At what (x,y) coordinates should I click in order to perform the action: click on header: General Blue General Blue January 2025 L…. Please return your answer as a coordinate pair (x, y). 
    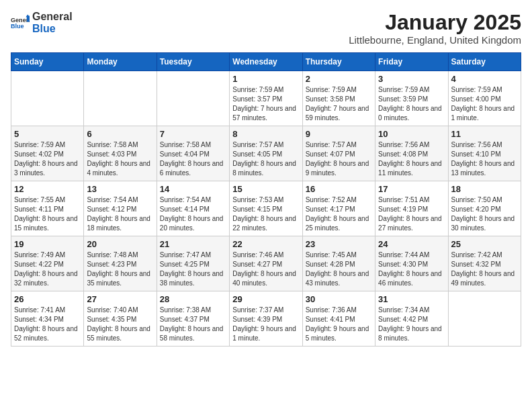
    Looking at the image, I should click on (266, 28).